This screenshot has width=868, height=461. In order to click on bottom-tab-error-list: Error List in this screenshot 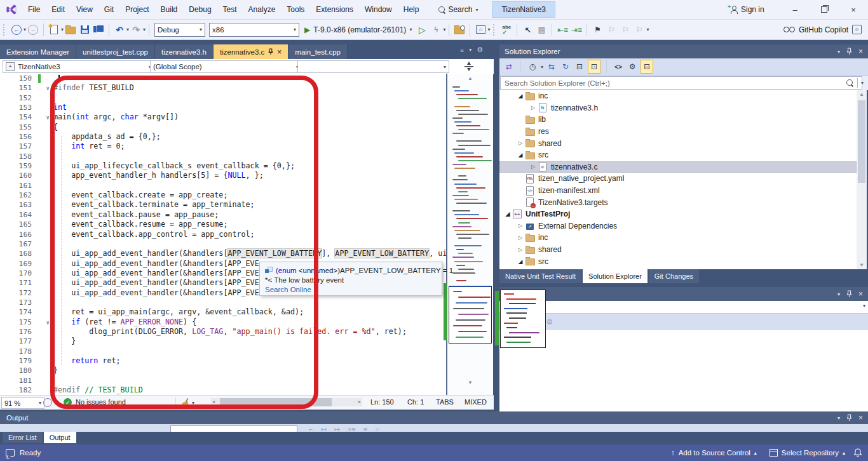, I will do `click(23, 438)`.